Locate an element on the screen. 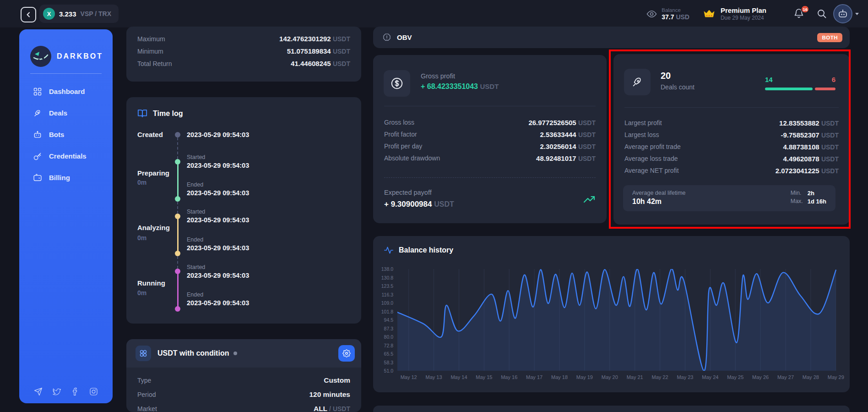 The height and width of the screenshot is (412, 868). stat-row: Largest profit12.83553882 USDT is located at coordinates (732, 123).